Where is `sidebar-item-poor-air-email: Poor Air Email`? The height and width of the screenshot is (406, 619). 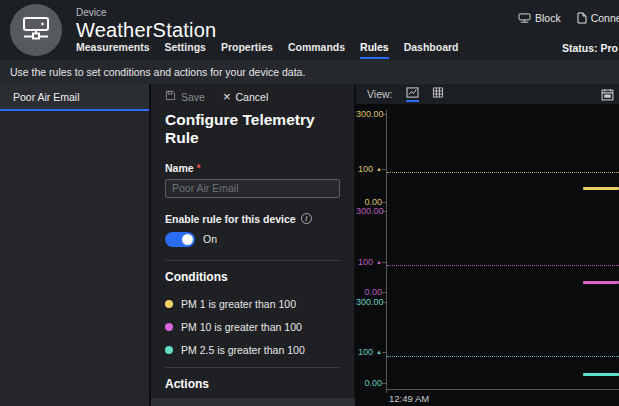 sidebar-item-poor-air-email: Poor Air Email is located at coordinates (74, 98).